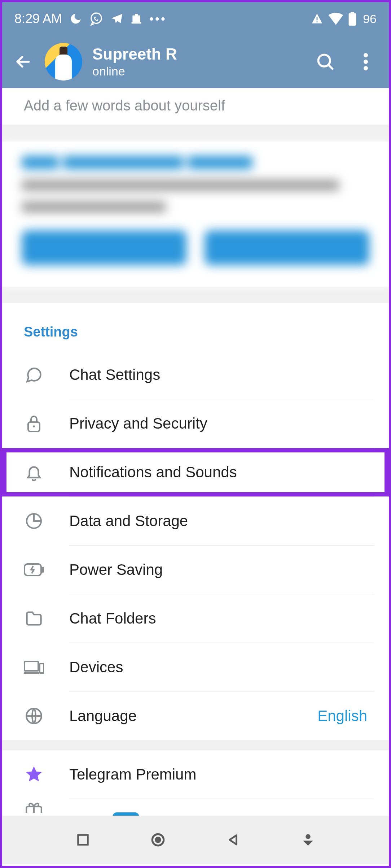  What do you see at coordinates (196, 521) in the screenshot?
I see `settings-item-data: Data and Storage` at bounding box center [196, 521].